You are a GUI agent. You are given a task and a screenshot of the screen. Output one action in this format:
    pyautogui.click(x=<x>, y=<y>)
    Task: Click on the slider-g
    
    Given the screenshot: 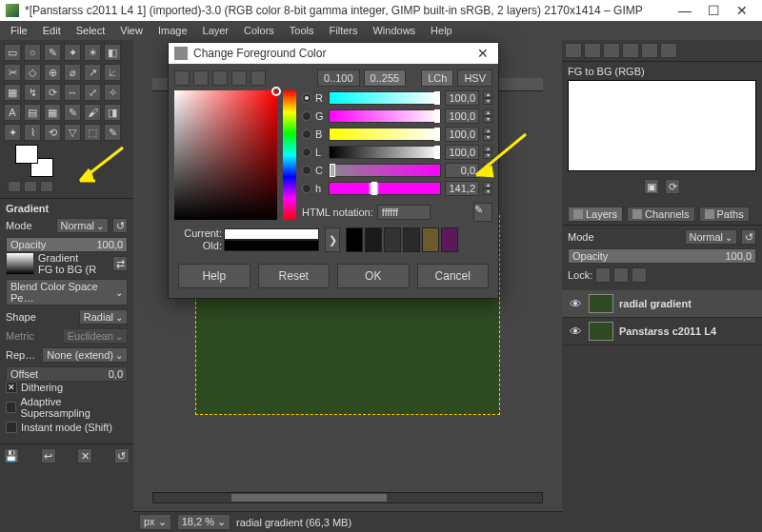 What is the action you would take?
    pyautogui.click(x=385, y=116)
    